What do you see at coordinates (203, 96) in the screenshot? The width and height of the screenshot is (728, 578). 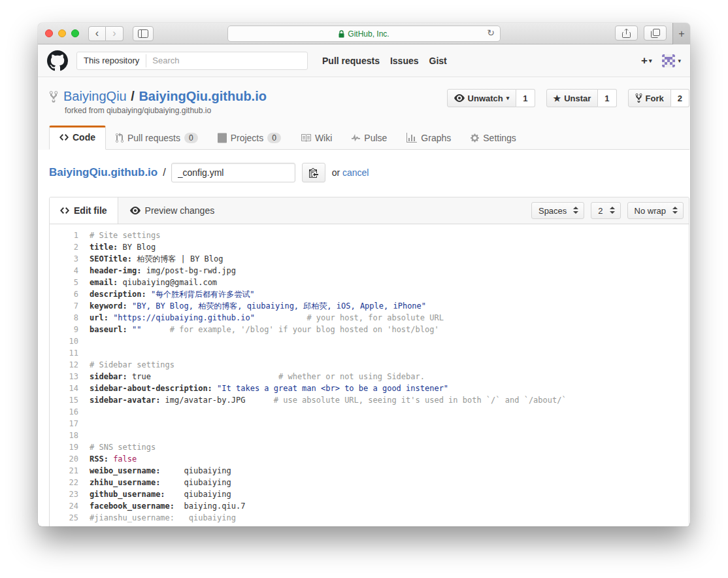 I see `repo-name-link: BaiyingQiu.github.io` at bounding box center [203, 96].